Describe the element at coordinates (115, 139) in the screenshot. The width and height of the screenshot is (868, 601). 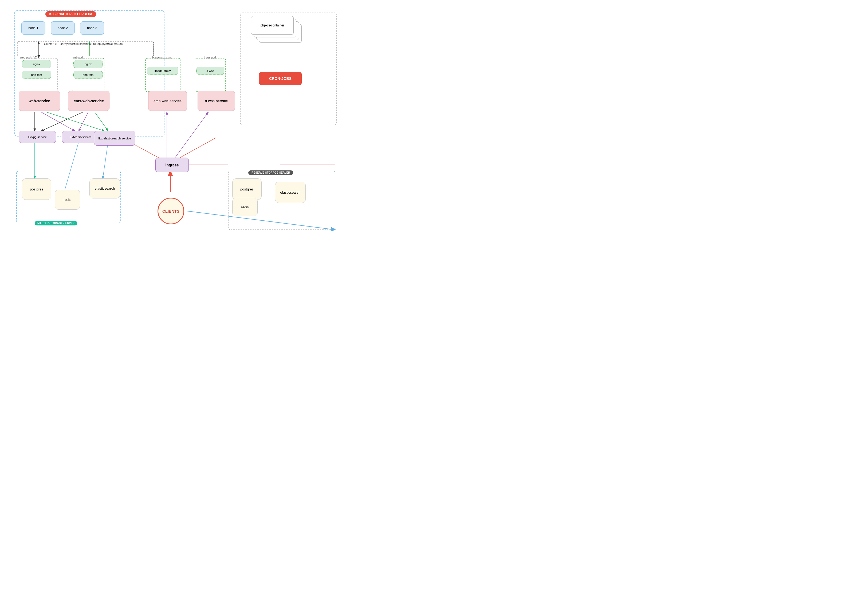
I see `ext-elasticsearch-service-box: Ext-elasticsearch-service` at that location.